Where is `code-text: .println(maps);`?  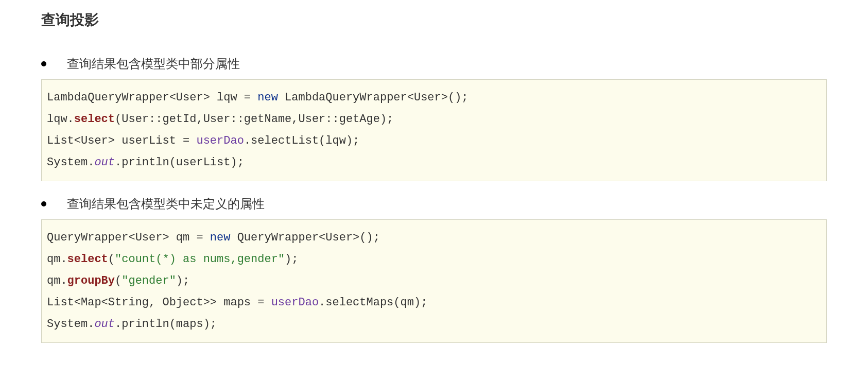
code-text: .println(maps); is located at coordinates (166, 324).